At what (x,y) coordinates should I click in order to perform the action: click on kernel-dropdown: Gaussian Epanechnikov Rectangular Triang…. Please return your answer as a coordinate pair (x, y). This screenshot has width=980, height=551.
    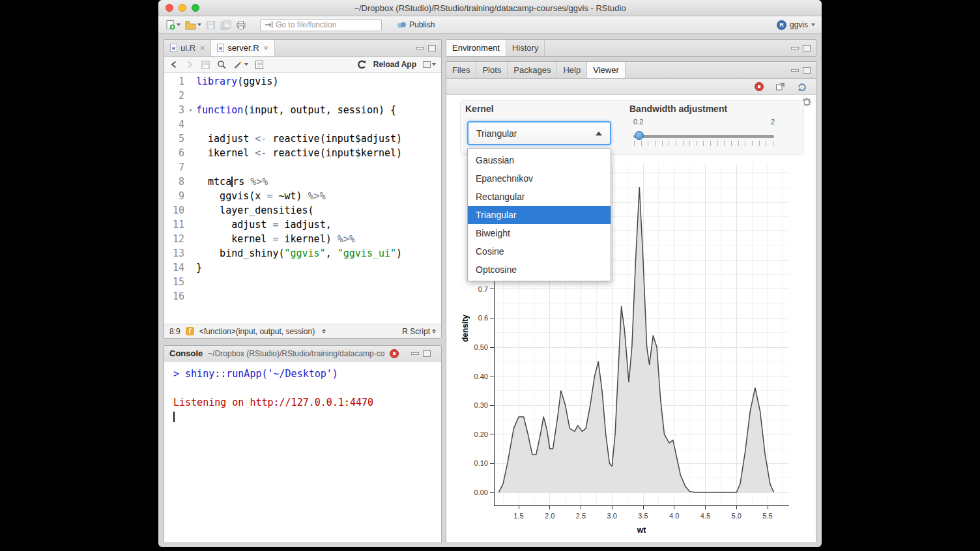
    Looking at the image, I should click on (540, 215).